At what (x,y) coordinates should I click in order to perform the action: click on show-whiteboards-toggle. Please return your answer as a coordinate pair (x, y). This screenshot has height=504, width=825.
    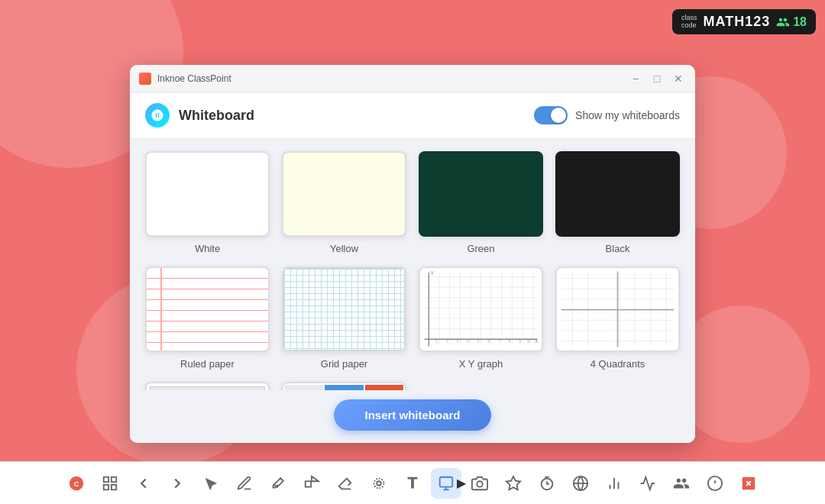
    Looking at the image, I should click on (551, 115).